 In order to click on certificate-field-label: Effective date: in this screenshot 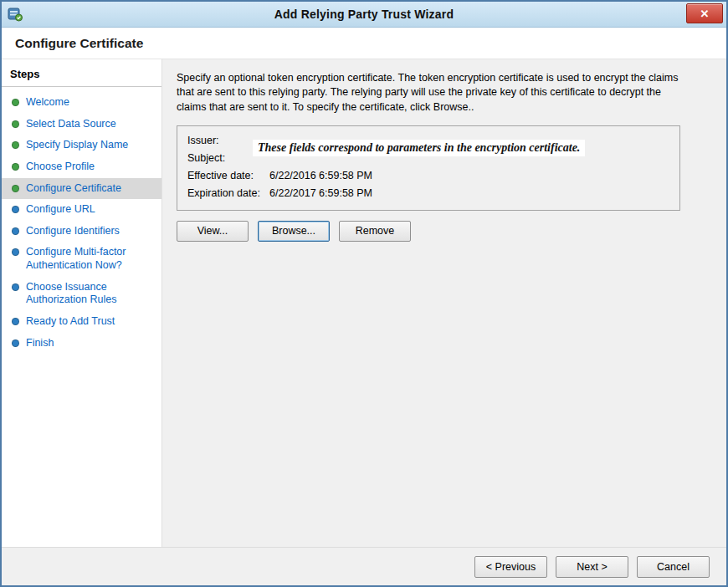, I will do `click(228, 176)`.